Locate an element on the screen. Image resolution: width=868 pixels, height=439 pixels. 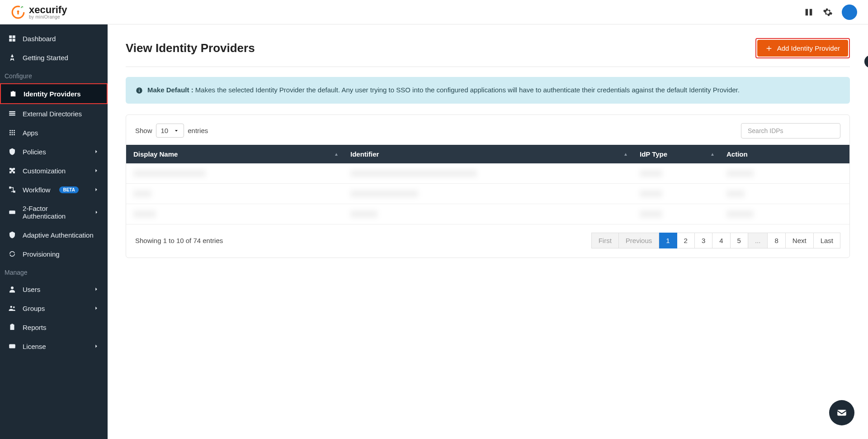
sidebar: Dashboard Getting Started Configure Iden… is located at coordinates (54, 232).